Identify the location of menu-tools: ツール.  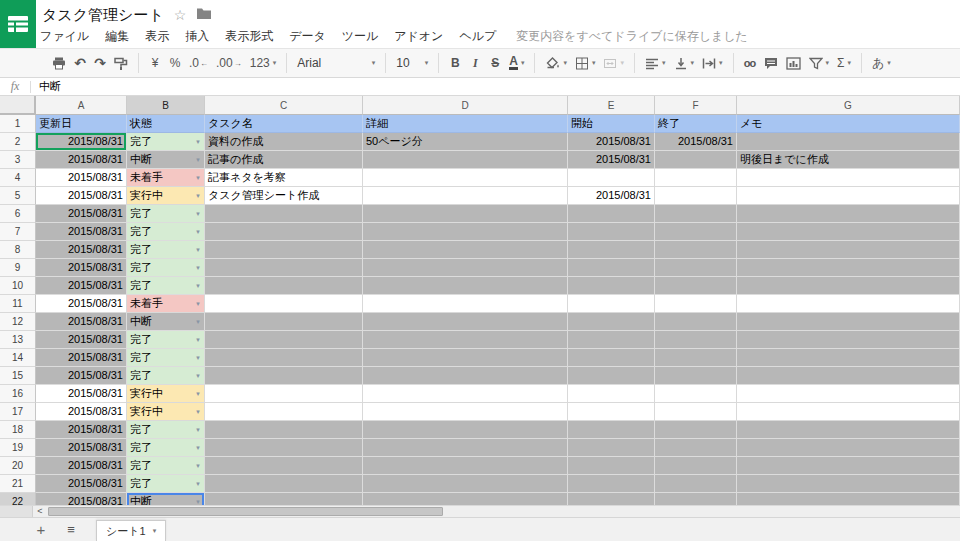
(360, 36).